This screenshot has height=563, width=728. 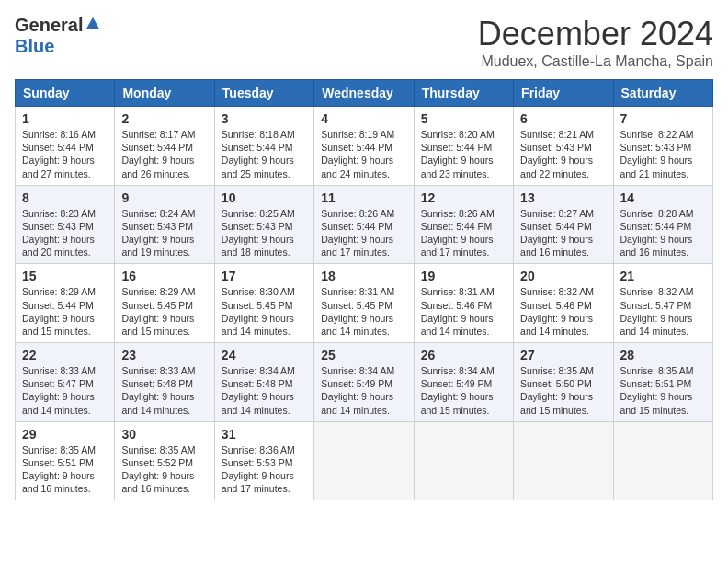 I want to click on logo: General Blue, so click(x=58, y=36).